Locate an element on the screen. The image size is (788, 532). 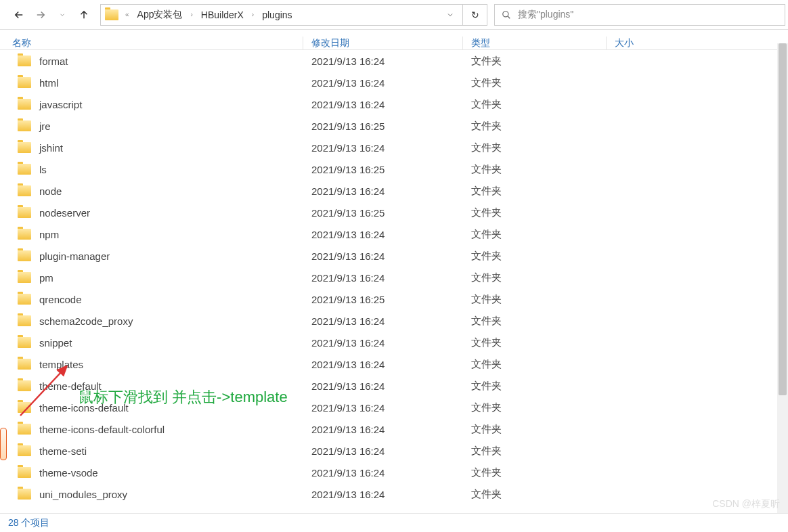
file-row: html2021/9/13 16:24文件夹 is located at coordinates (394, 83).